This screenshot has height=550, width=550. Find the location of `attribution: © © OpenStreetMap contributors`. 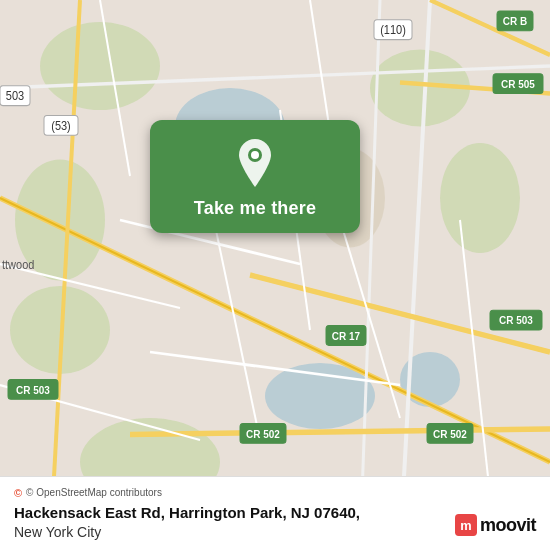

attribution: © © OpenStreetMap contributors is located at coordinates (275, 493).